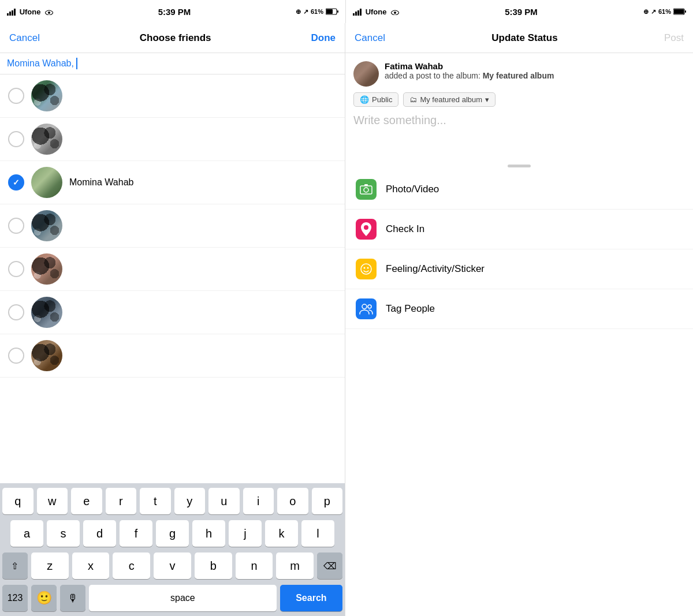  Describe the element at coordinates (172, 64) in the screenshot. I see `search-area: Momina Wahab,` at that location.